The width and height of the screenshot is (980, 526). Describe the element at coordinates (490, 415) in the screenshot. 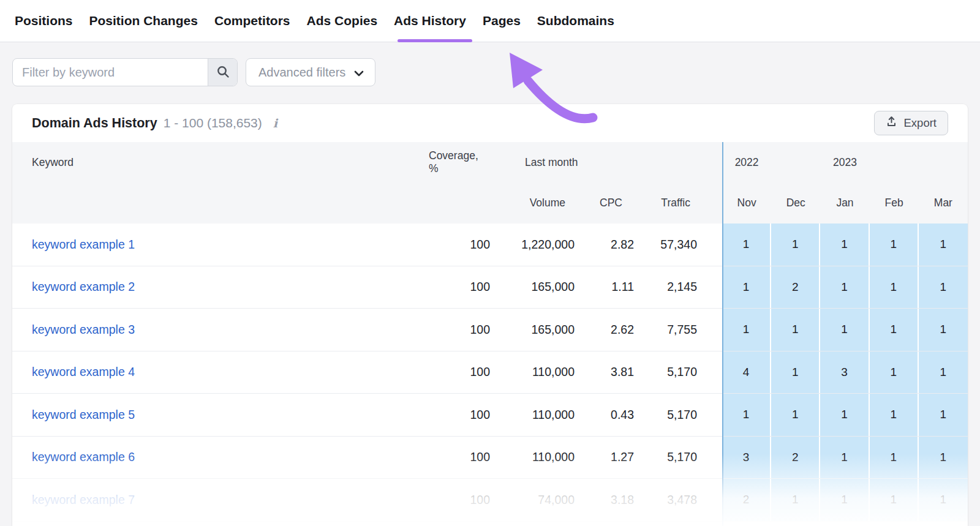

I see `table-row: keyword example 5100110,0000.435,1701111…` at that location.